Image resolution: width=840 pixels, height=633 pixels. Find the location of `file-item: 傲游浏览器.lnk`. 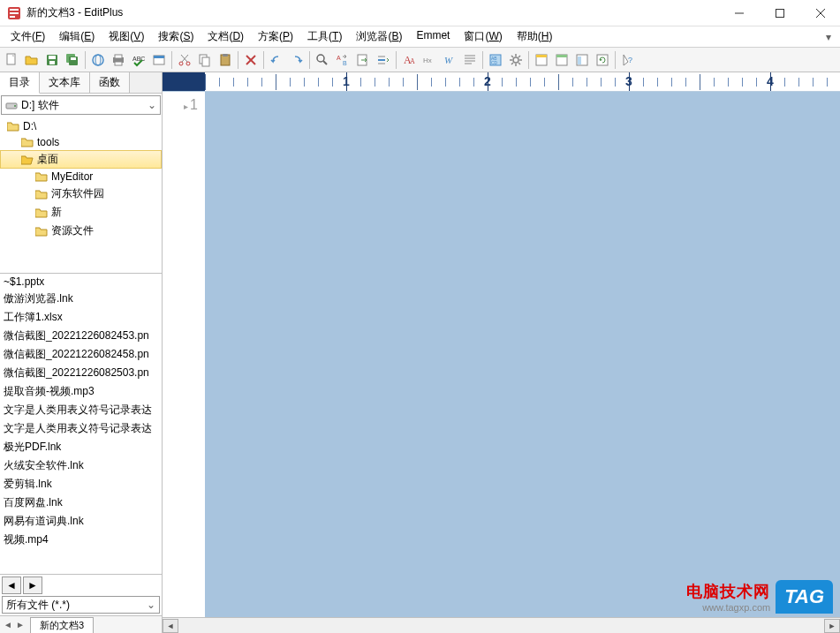

file-item: 傲游浏览器.lnk is located at coordinates (81, 298).